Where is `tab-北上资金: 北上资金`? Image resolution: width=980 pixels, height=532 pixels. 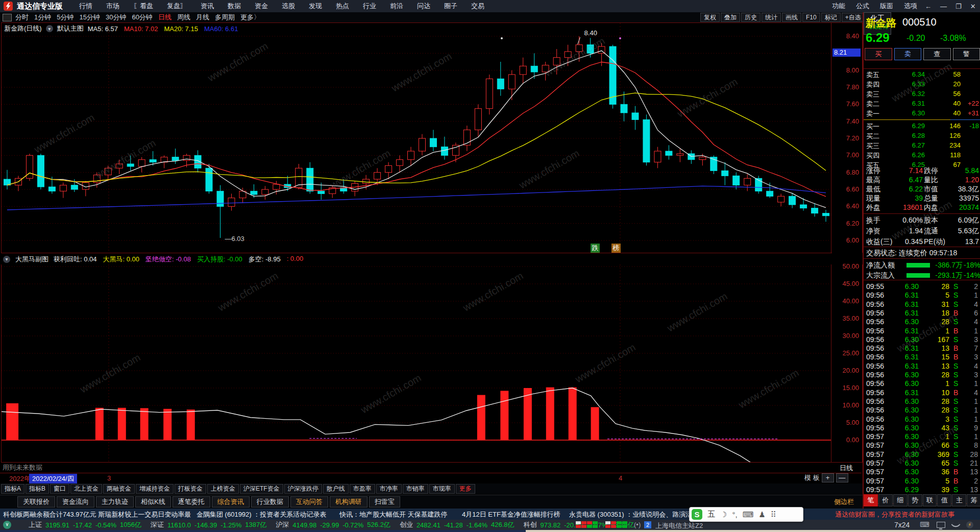 tab-北上资金: 北上资金 is located at coordinates (86, 489).